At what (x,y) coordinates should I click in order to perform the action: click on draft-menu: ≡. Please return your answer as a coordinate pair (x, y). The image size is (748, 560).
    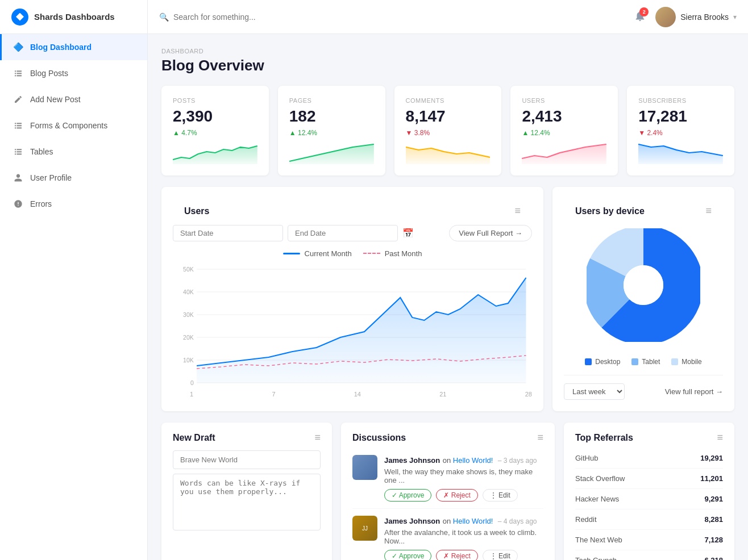
    Looking at the image, I should click on (317, 437).